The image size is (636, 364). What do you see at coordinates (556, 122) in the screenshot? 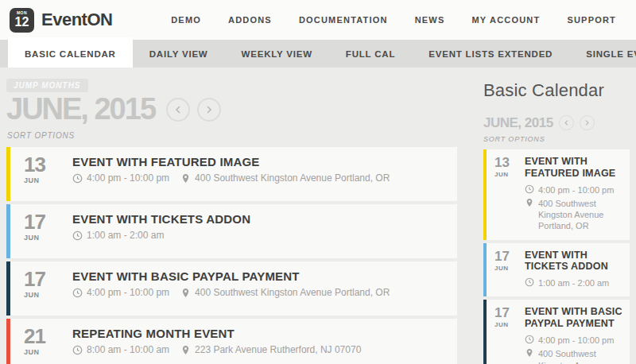
I see `sidebar-month-header: JUNE, 2015` at bounding box center [556, 122].